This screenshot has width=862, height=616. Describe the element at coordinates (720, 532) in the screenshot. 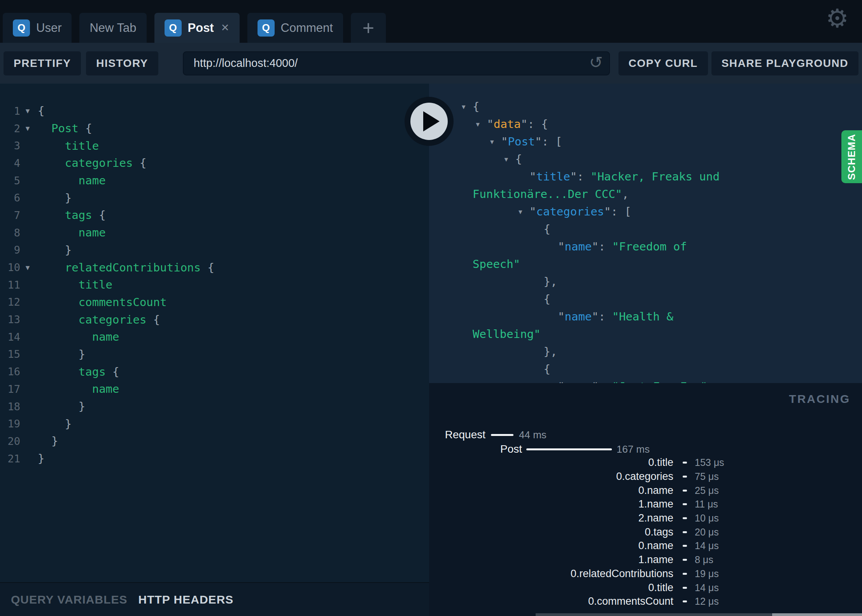

I see `trace-row-value: 20 μs` at that location.